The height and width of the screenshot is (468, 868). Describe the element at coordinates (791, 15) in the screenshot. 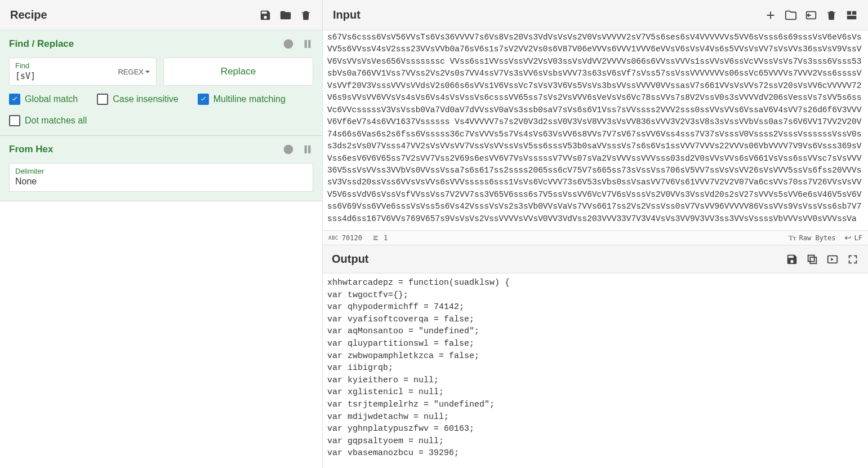

I see `open-folder-icon` at that location.